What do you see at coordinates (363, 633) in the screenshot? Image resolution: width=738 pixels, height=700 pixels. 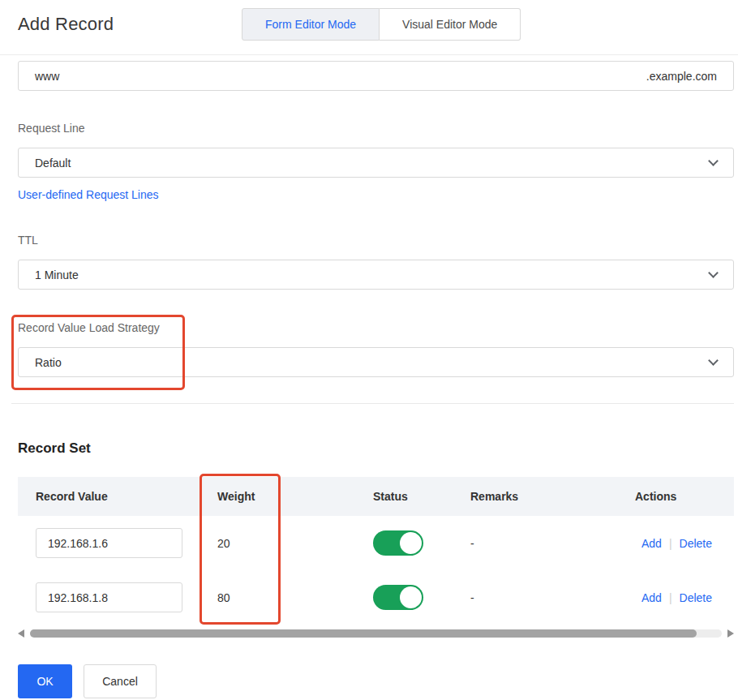 I see `scrollbar-thumb` at bounding box center [363, 633].